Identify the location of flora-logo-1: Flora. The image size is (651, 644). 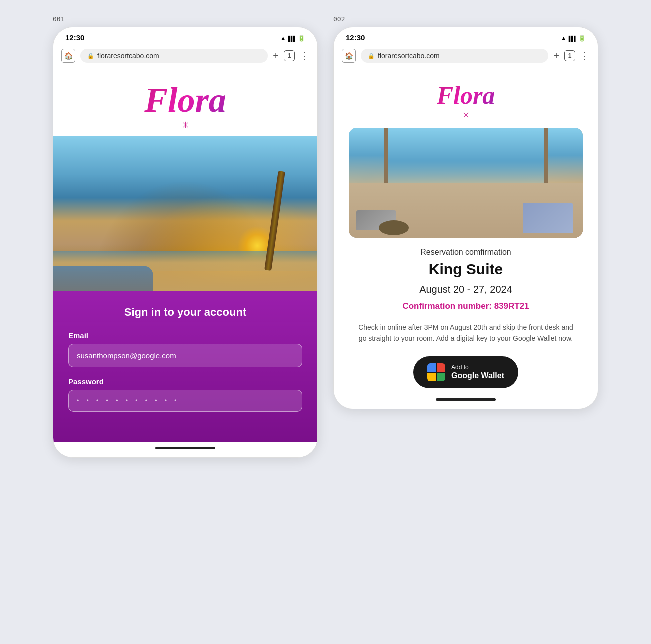
(185, 100).